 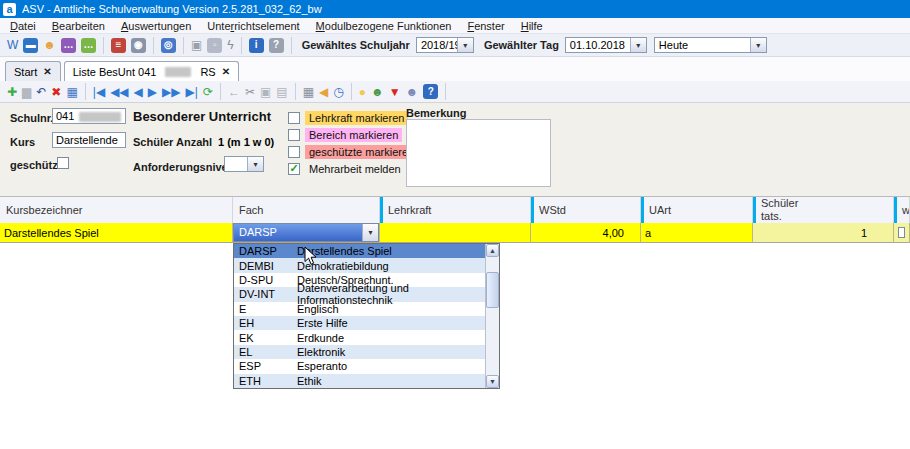 What do you see at coordinates (23, 26) in the screenshot?
I see `menu-item-datei: Datei` at bounding box center [23, 26].